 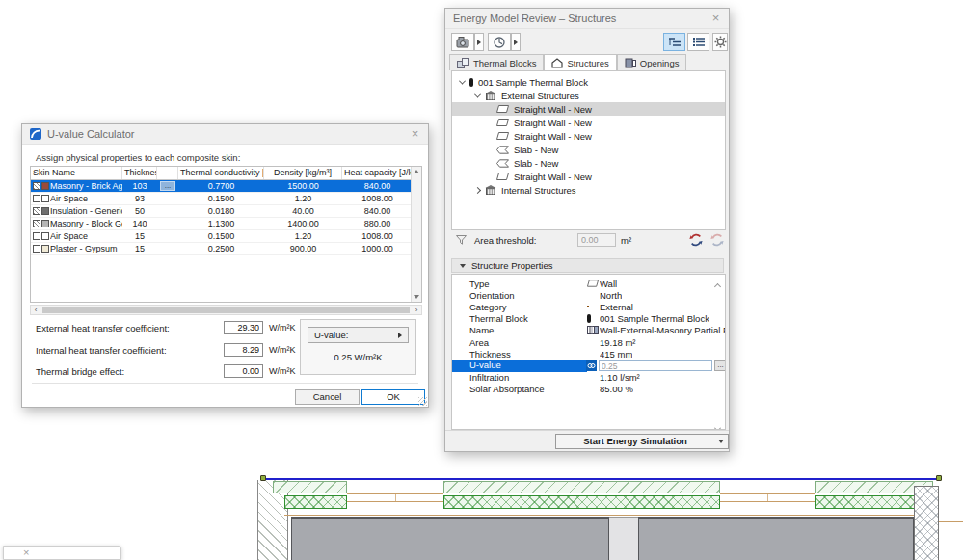 What do you see at coordinates (140, 186) in the screenshot?
I see `thickness-value: 103` at bounding box center [140, 186].